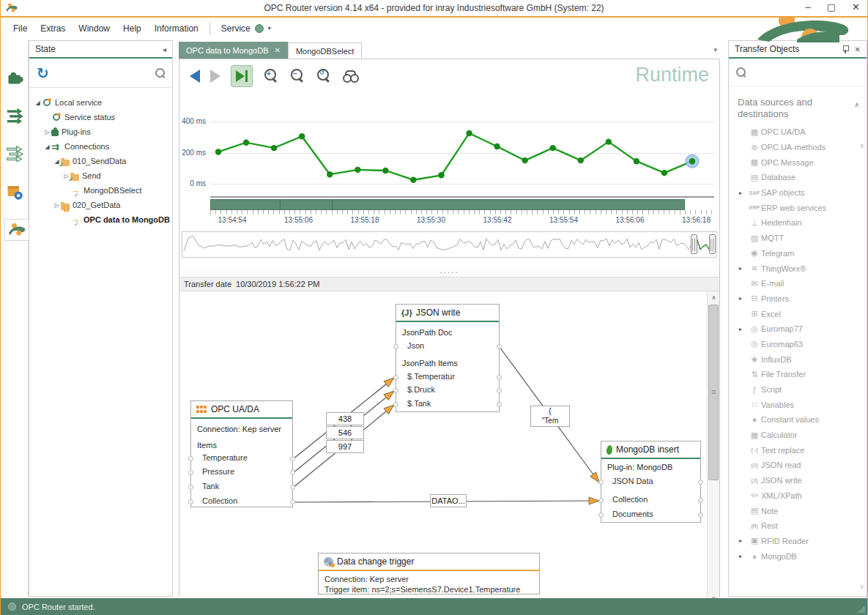 The width and height of the screenshot is (868, 615). I want to click on transfer-object-json-read: {J}JSON read, so click(798, 466).